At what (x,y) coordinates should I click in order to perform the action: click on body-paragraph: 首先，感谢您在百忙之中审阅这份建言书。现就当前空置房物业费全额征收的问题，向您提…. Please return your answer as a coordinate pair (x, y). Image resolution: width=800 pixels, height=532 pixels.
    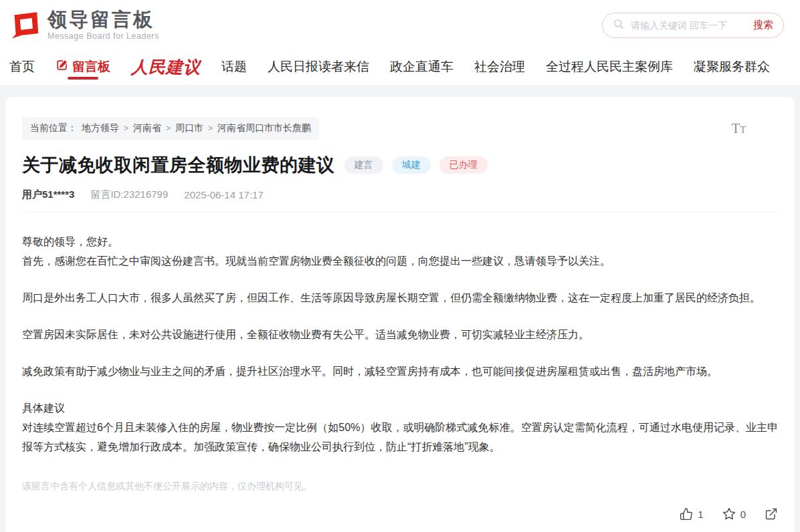
    Looking at the image, I should click on (400, 261).